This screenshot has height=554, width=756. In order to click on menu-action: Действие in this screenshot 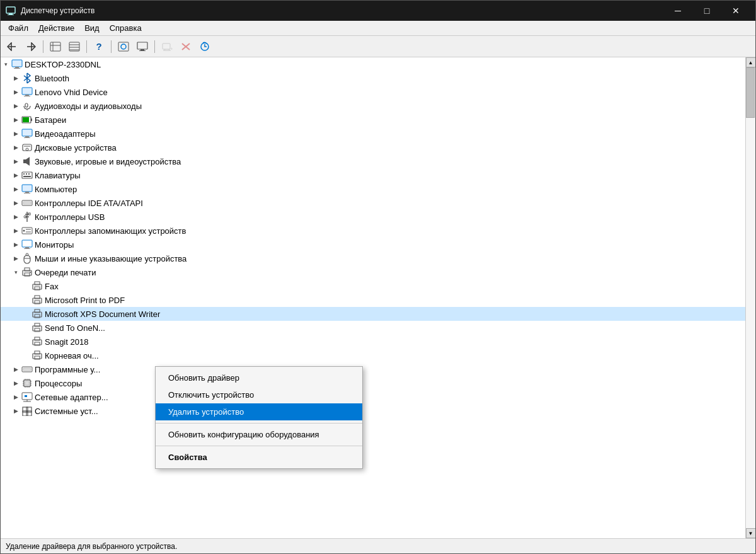, I will do `click(57, 28)`.